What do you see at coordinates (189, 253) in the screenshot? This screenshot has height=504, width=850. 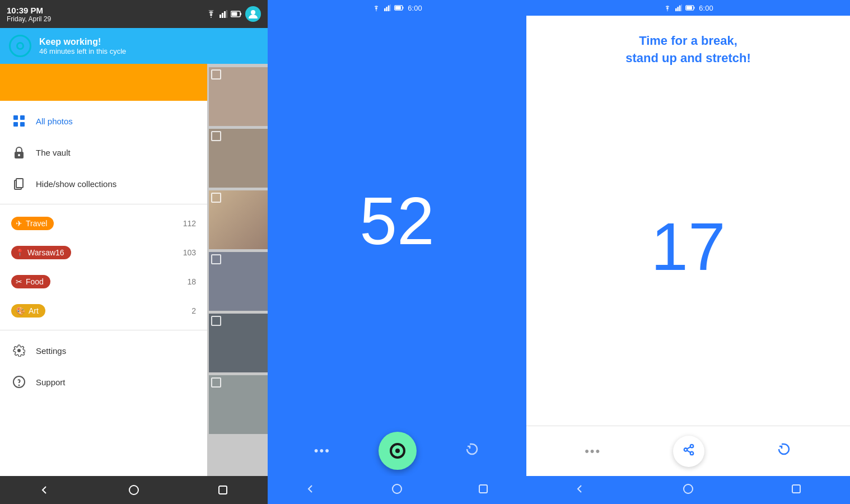 I see `warsaw-count: 103` at bounding box center [189, 253].